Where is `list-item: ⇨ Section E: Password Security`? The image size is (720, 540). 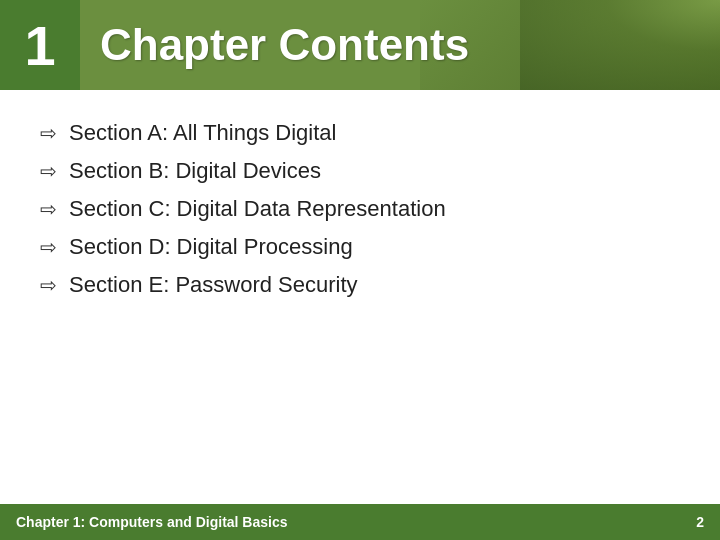 list-item: ⇨ Section E: Password Security is located at coordinates (360, 285).